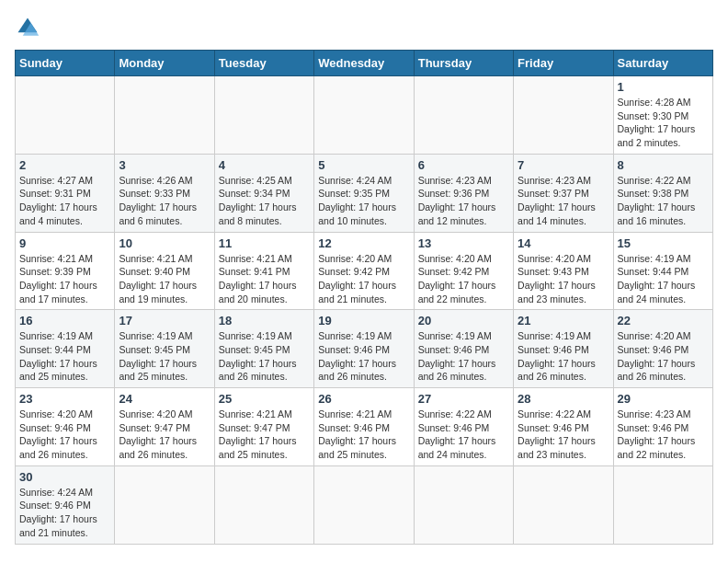 This screenshot has height=563, width=728. I want to click on calendar-cell: 28Sunrise: 4:22 AM Sunset: 9:46 PM Dayli…, so click(563, 427).